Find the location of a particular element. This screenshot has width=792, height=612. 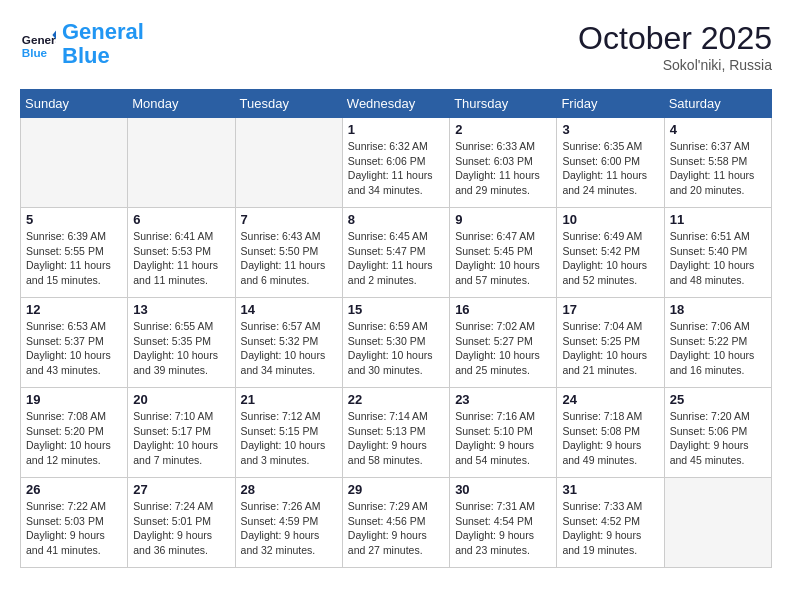

day-number: 23 is located at coordinates (503, 400).